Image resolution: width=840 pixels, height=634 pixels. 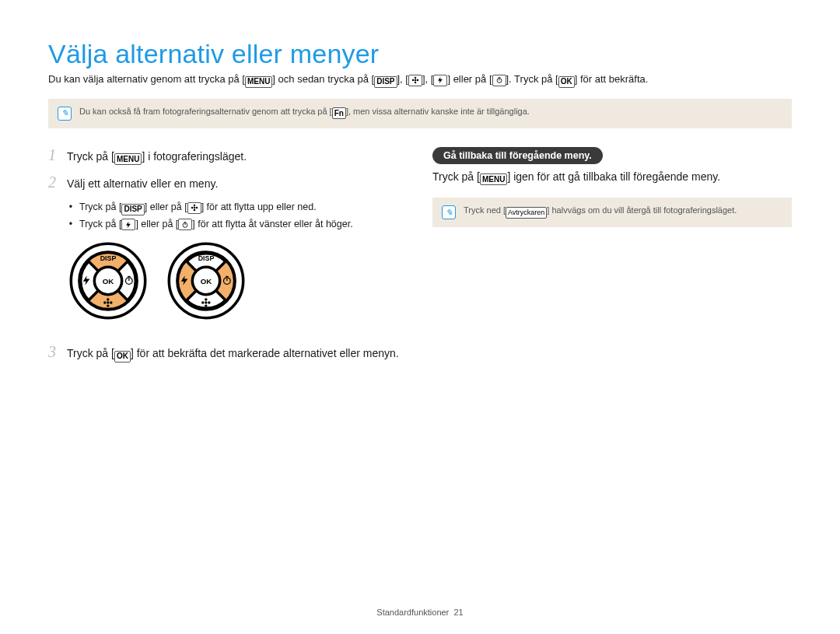 I want to click on text: Tryck på [] eller på [] för att flytta å…, so click(x=216, y=225).